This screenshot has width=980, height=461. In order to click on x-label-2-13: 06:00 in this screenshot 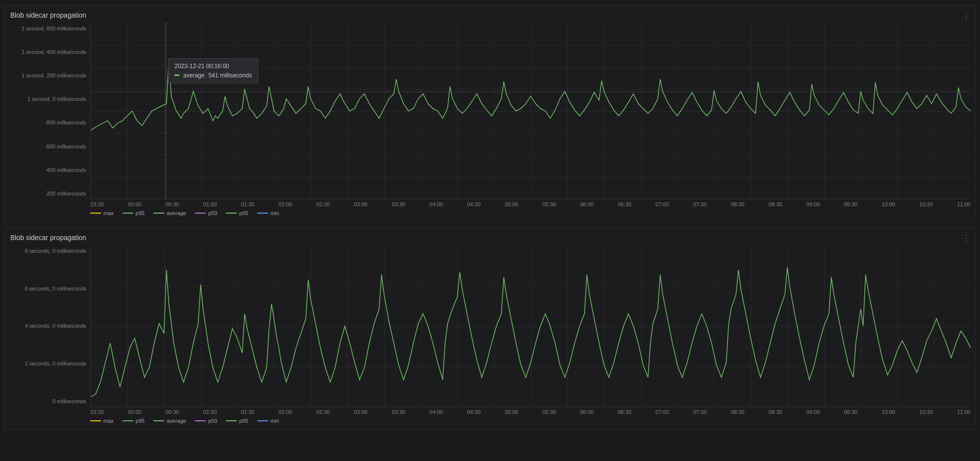, I will do `click(587, 412)`.